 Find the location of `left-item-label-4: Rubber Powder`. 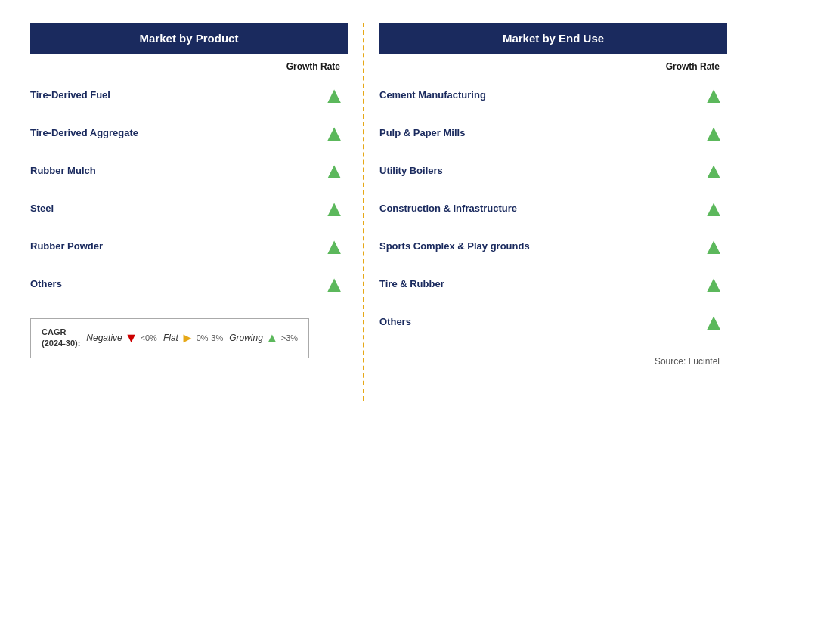

left-item-label-4: Rubber Powder is located at coordinates (175, 246).